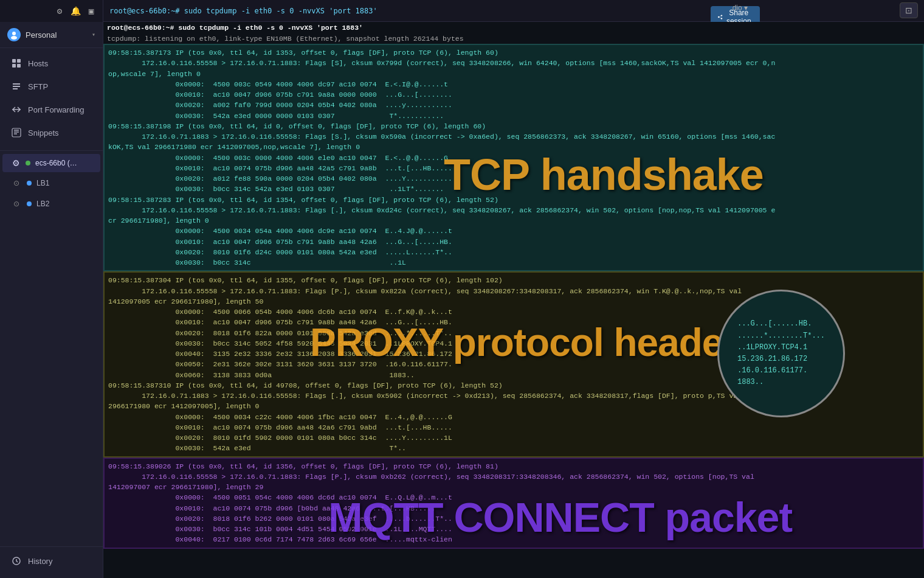 The width and height of the screenshot is (924, 578). I want to click on yellow-line-11: 09:58:15.387310 IP (tos 0x0, ttl 64, id …, so click(514, 386).